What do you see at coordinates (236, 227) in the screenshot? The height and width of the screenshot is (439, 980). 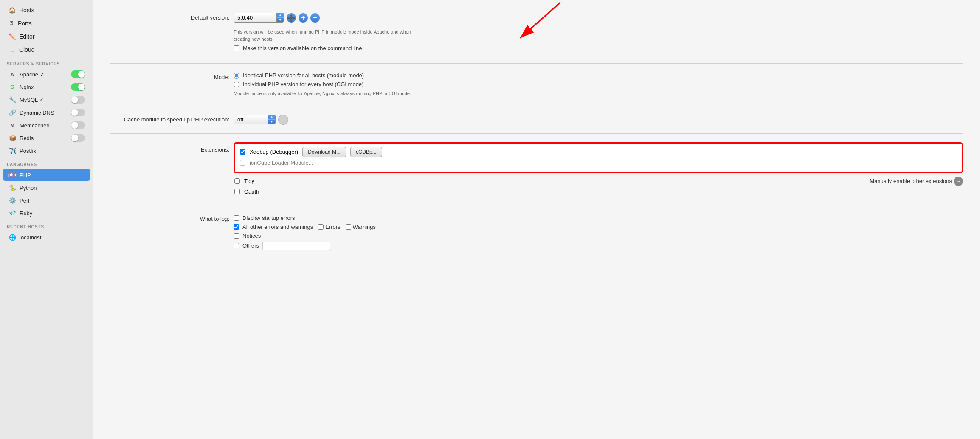 I see `log-all-errors-checkbox` at bounding box center [236, 227].